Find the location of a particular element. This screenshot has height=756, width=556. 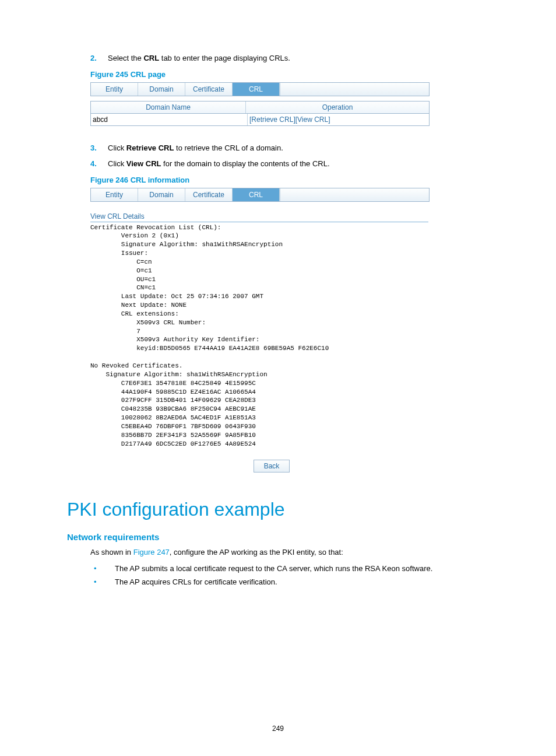

col-operation: Operation is located at coordinates (337, 107).